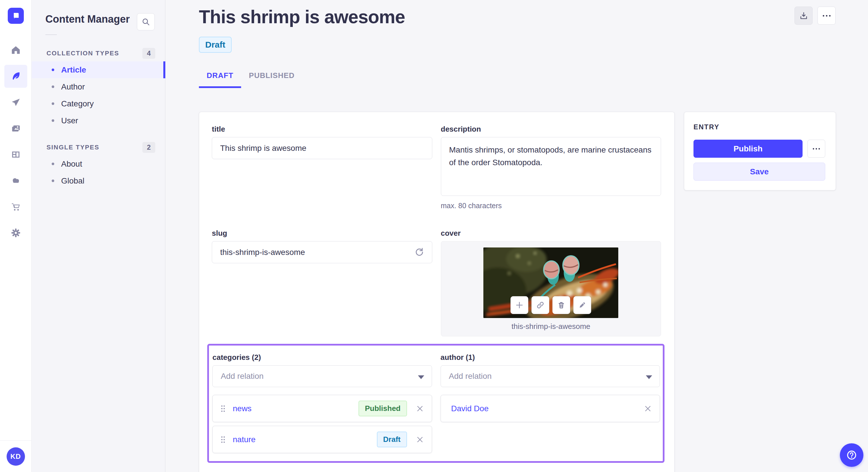 This screenshot has width=868, height=472. What do you see at coordinates (551, 166) in the screenshot?
I see `description-textarea: Mantis shrimps, or stomatopods, are mari…` at bounding box center [551, 166].